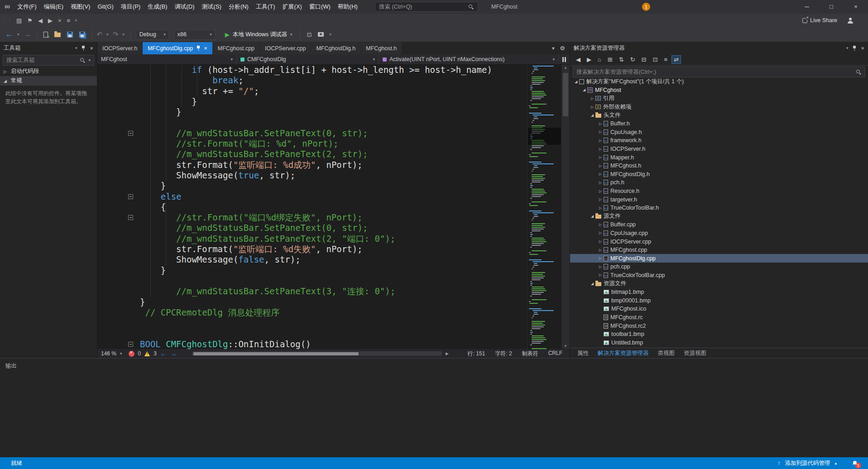  Describe the element at coordinates (719, 81) in the screenshot. I see `tree-item: ◢解决方案"MFCghost"(1 个项目/共 1 个)` at that location.